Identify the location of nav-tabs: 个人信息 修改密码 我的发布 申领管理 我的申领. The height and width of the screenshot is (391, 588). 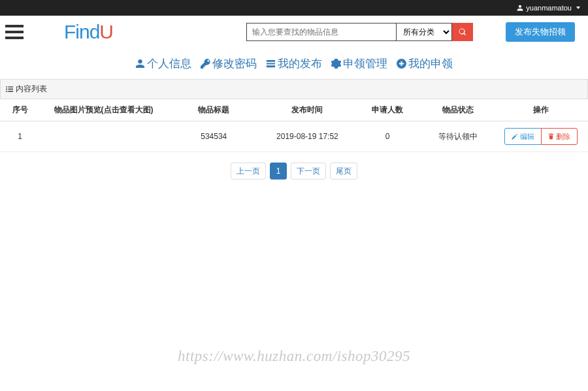
(294, 64).